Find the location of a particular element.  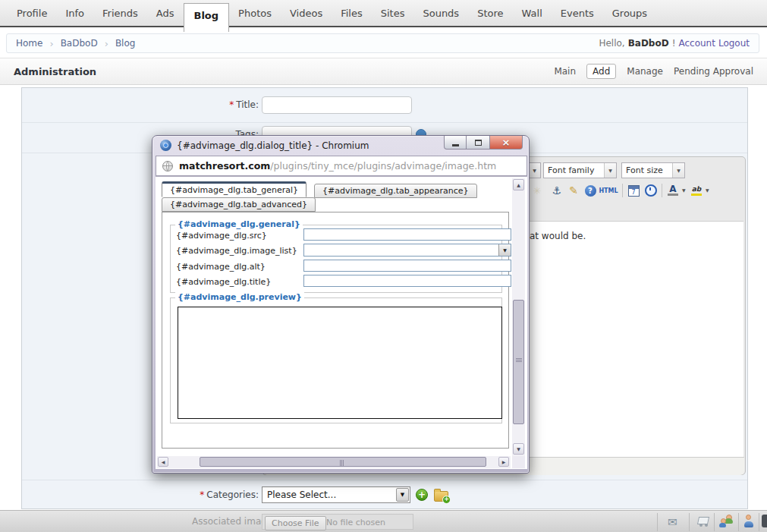

nav-tab-videos: Videos is located at coordinates (306, 14).